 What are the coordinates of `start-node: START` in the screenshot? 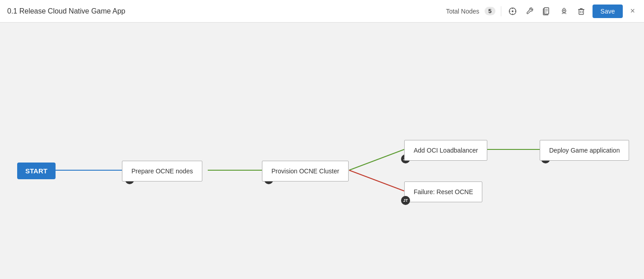 It's located at (36, 171).